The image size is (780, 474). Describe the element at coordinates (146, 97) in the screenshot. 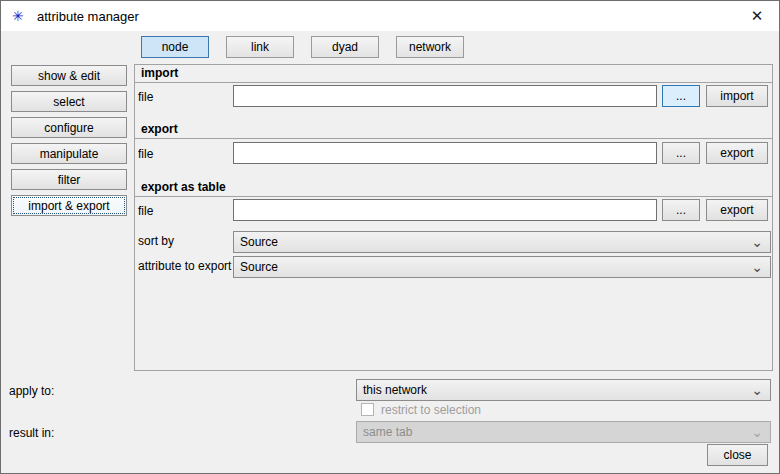

I see `import-file-label: file` at that location.